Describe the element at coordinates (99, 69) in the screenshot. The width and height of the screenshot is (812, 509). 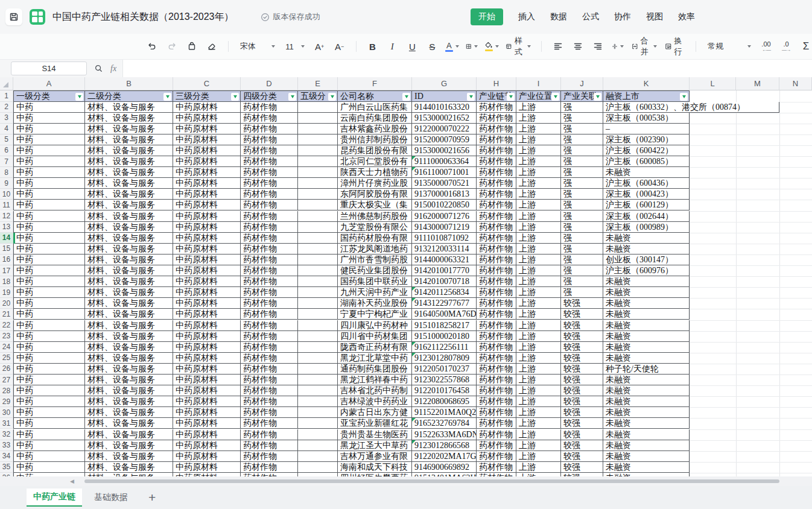
I see `search-icon` at that location.